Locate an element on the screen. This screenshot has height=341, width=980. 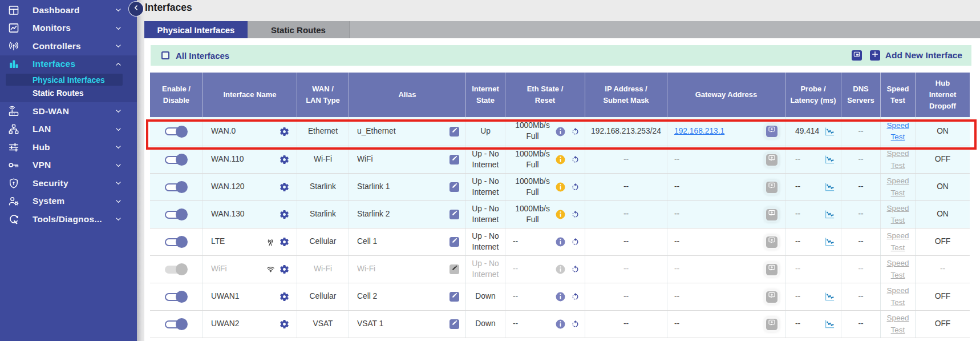
cell-internet-state: Up - No Internet is located at coordinates (486, 242).